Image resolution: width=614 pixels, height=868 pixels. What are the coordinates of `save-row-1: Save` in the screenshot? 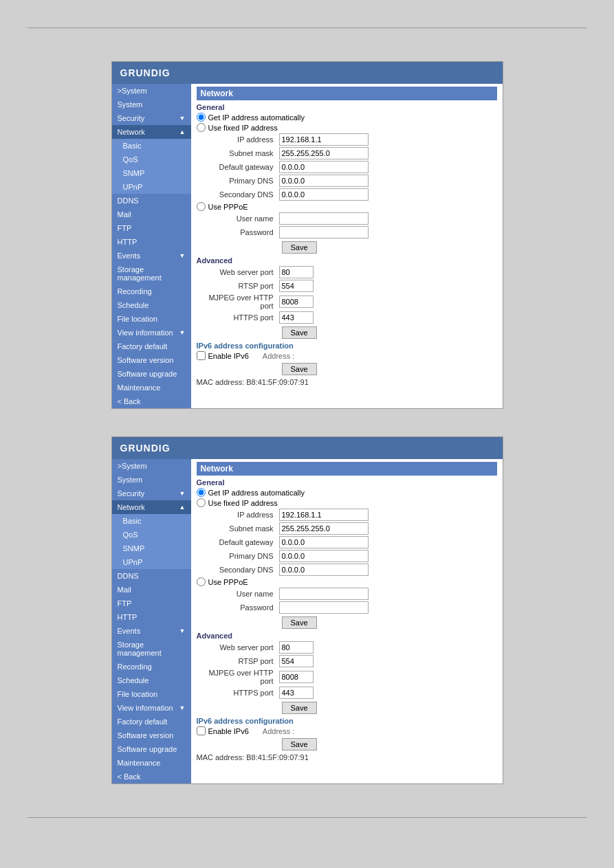 It's located at (347, 247).